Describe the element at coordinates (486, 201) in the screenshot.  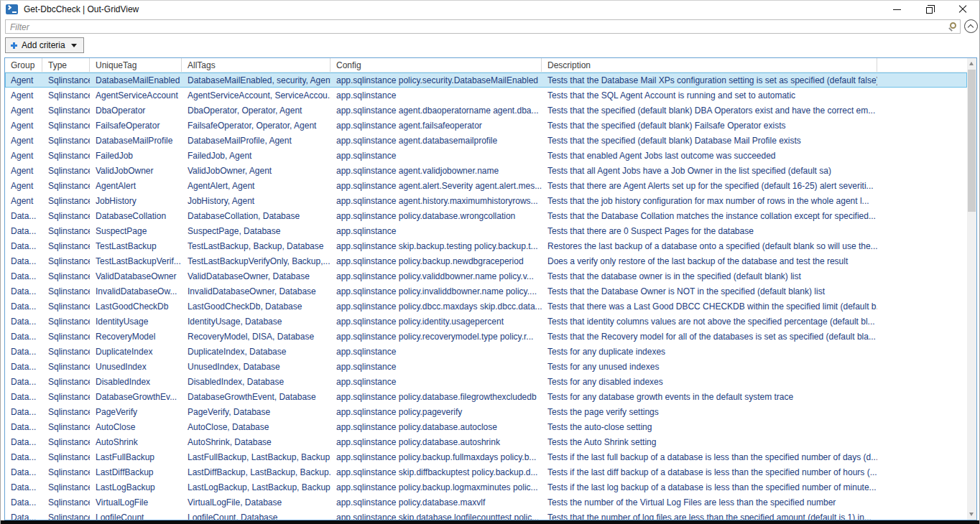
I see `table-row: AgentSqlinstanceJobHistoryJobHistory, Ag…` at that location.